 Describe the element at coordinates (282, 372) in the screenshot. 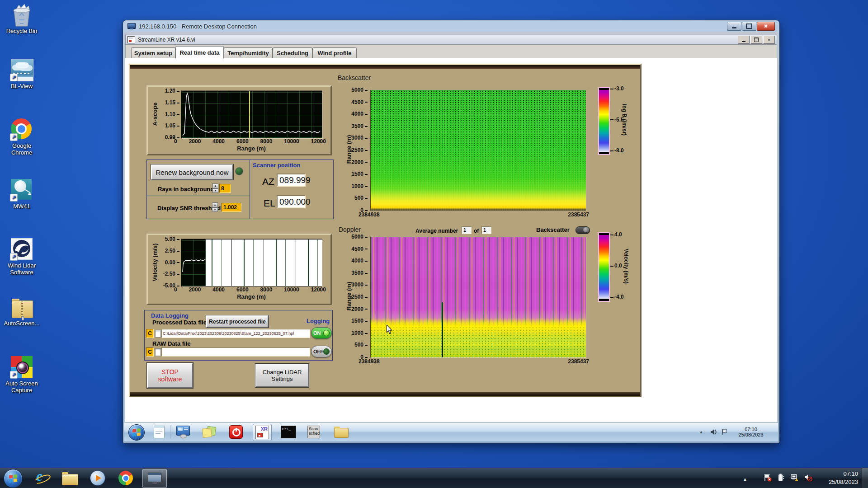

I see `change-settings-line1: Change LiDAR` at that location.